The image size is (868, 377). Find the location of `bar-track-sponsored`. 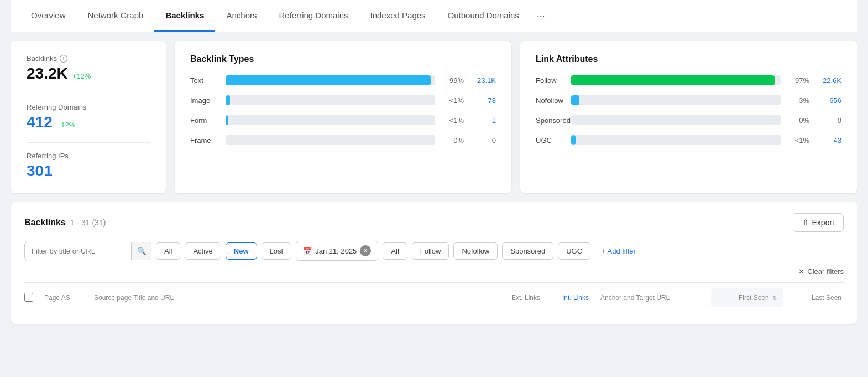

bar-track-sponsored is located at coordinates (676, 120).